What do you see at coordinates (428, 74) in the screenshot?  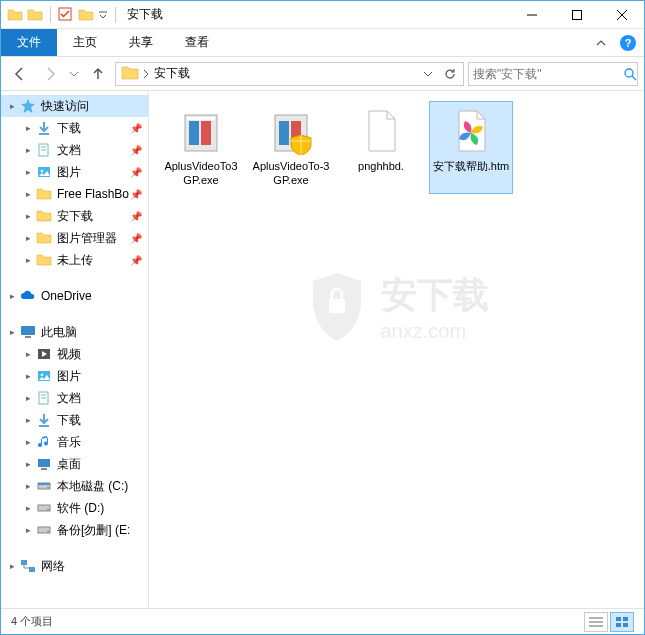 I see `address-dropdown-icon` at bounding box center [428, 74].